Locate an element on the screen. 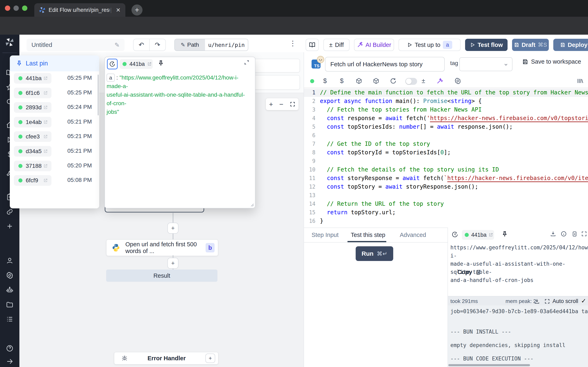 This screenshot has width=588, height=367. code-line: 1// Define the main function to fetch th… is located at coordinates (446, 93).